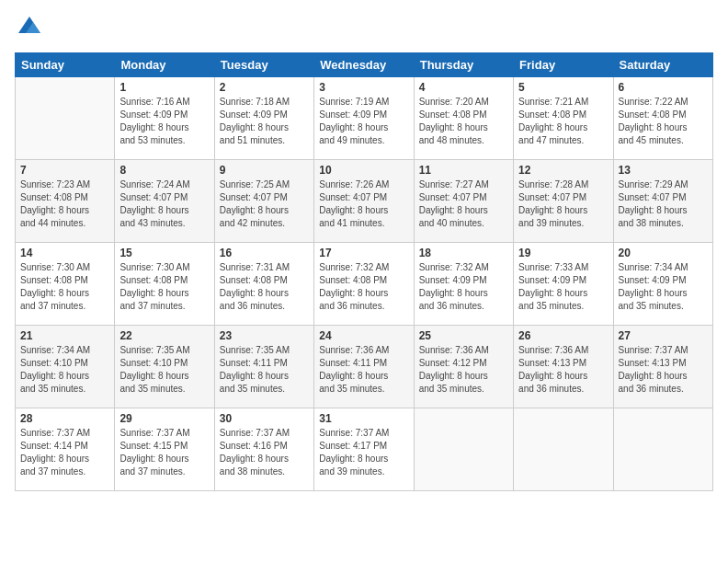 Image resolution: width=728 pixels, height=563 pixels. I want to click on calendar-header-sunday: Sunday, so click(65, 65).